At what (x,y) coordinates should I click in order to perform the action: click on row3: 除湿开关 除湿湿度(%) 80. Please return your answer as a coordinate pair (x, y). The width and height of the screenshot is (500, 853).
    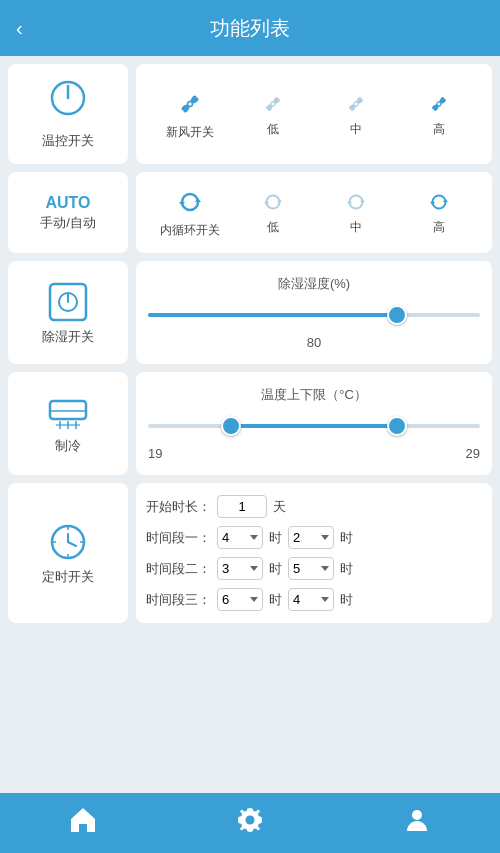
    Looking at the image, I should click on (250, 312).